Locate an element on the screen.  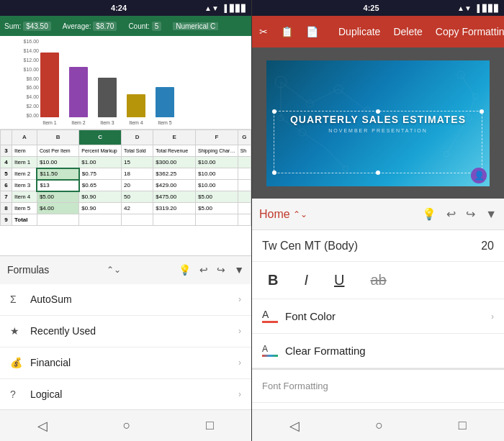
cell: $475.00 is located at coordinates (174, 197).